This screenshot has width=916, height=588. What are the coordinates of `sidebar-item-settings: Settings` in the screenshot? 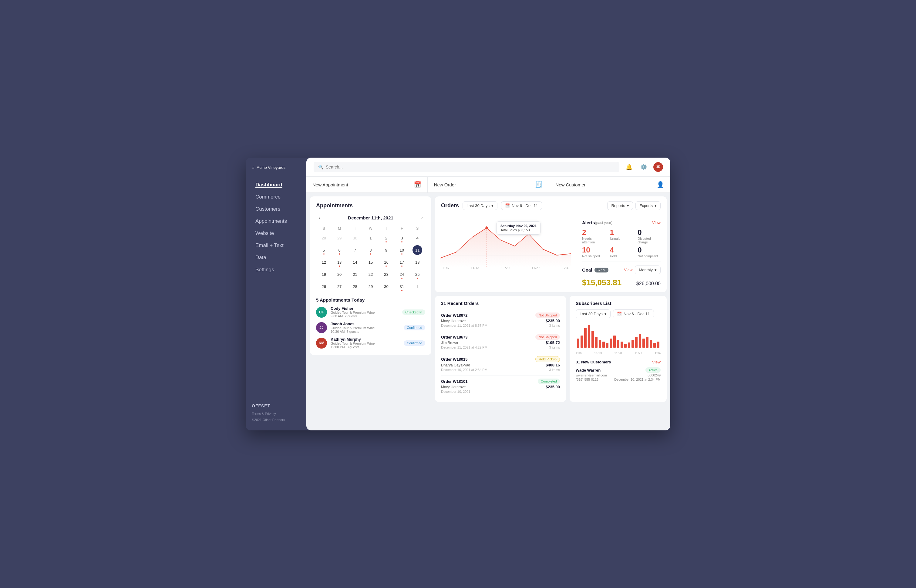 It's located at (276, 270).